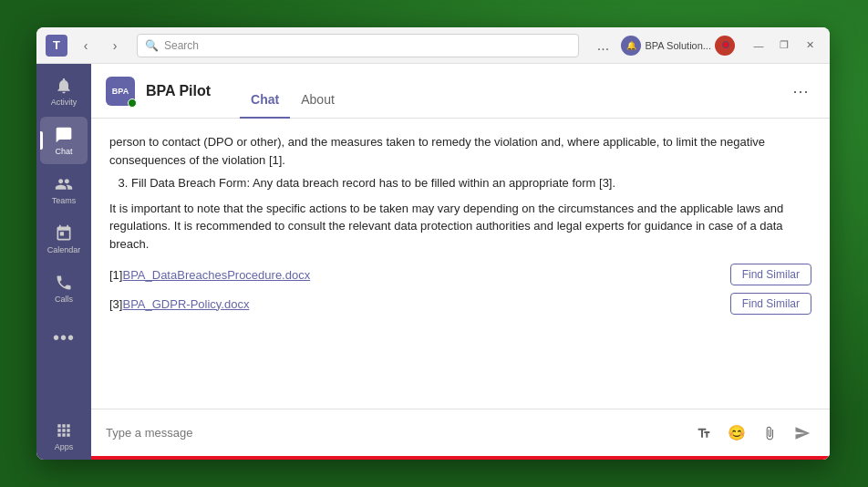 The image size is (868, 487). I want to click on sidebar-item-calendar: Calendar, so click(64, 239).